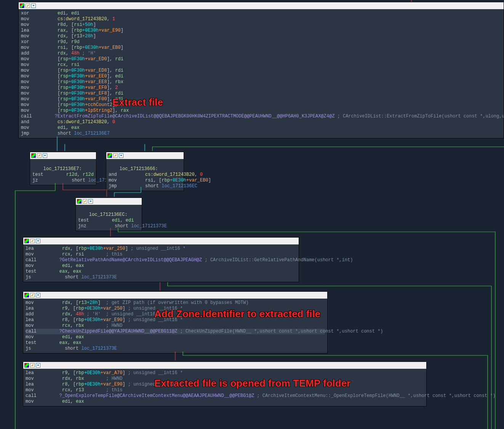 The width and height of the screenshot is (504, 429). Describe the element at coordinates (225, 387) in the screenshot. I see `block-body: lea r9, [rbp+0E30h+var_A70] ; unsigned _…` at that location.